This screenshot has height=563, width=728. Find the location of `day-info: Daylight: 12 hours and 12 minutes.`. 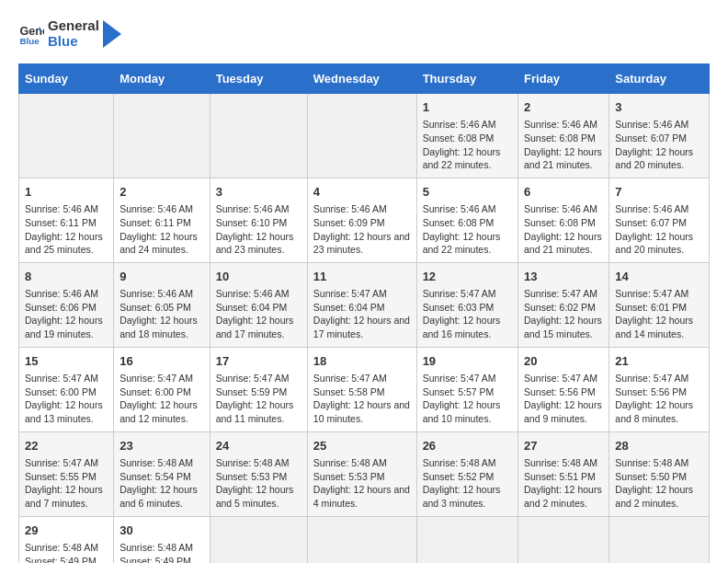

day-info: Daylight: 12 hours and 12 minutes. is located at coordinates (162, 412).